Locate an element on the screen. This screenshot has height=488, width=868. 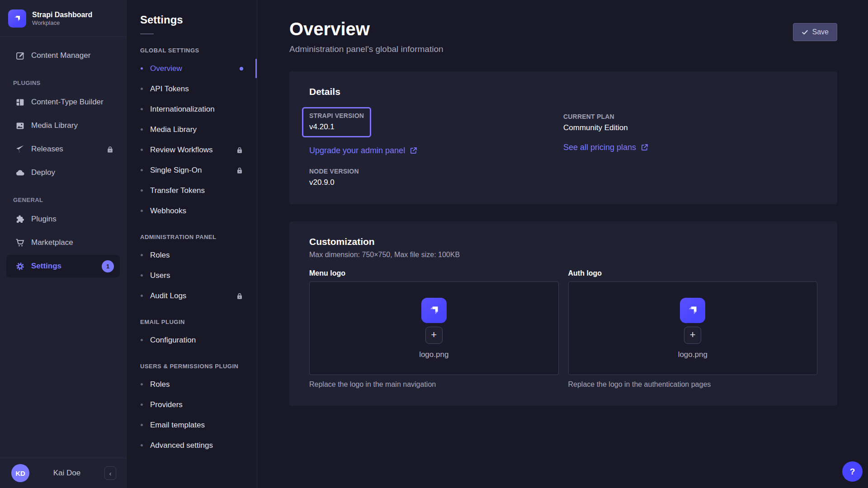
subnav-item-media-library: Media Library is located at coordinates (192, 129).